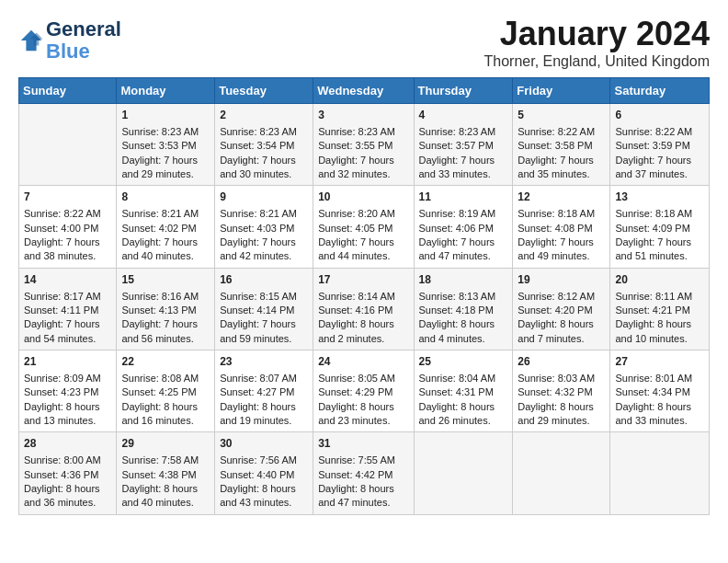  I want to click on cell-content-line: and 54 minutes., so click(60, 339).